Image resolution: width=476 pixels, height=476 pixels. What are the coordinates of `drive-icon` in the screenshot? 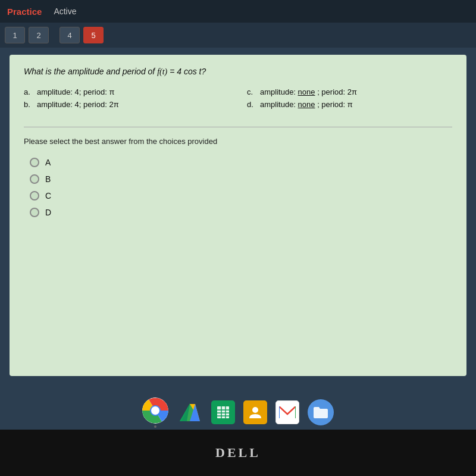 It's located at (190, 412).